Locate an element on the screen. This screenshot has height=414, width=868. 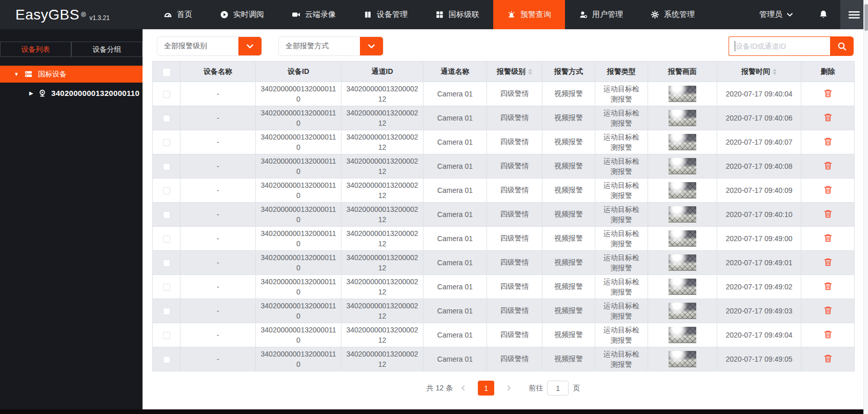
header-alarm-time: 报警时间 is located at coordinates (759, 72).